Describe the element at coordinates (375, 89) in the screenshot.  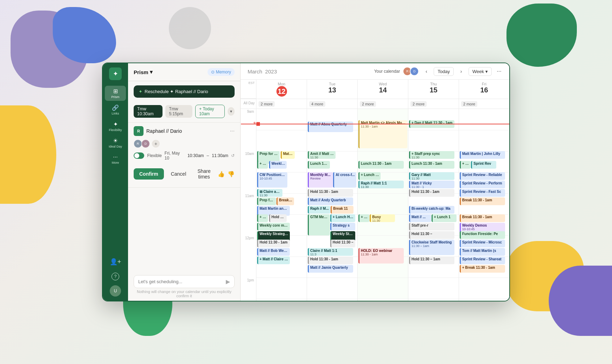
I see `day-headers: EST Mon 12 Tue 13 Wed 14 Thu 15` at that location.